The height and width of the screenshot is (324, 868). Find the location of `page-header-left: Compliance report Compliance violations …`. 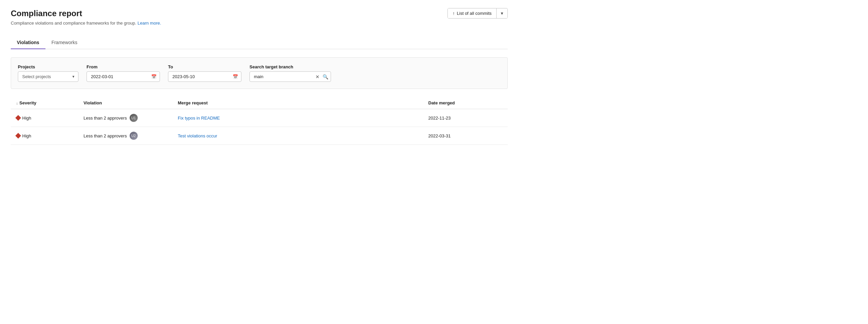

page-header-left: Compliance report Compliance violations … is located at coordinates (86, 17).